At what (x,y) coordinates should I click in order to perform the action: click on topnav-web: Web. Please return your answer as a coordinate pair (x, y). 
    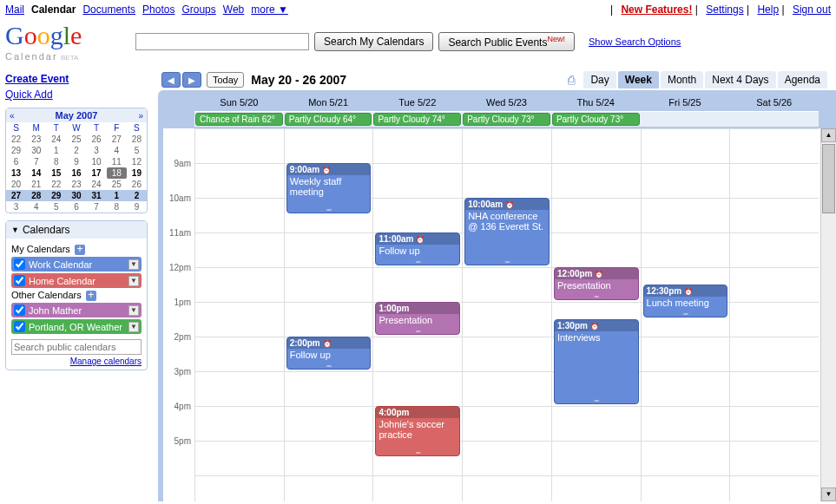
    Looking at the image, I should click on (234, 10).